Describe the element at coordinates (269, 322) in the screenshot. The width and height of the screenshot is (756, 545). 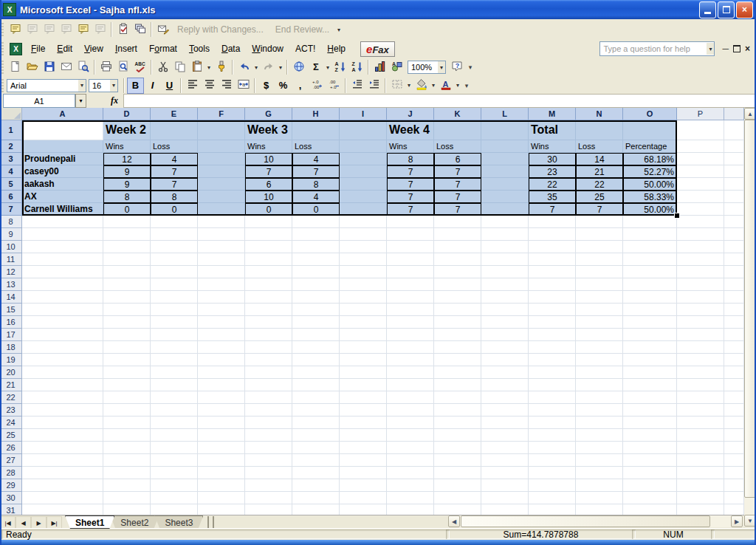
I see `cell-G16` at that location.